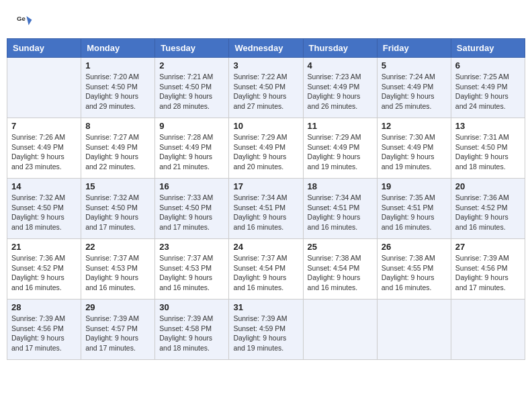  Describe the element at coordinates (414, 212) in the screenshot. I see `day-info: Sunrise: 7:35 AMSunset: 4:51 PMDaylight:…` at that location.